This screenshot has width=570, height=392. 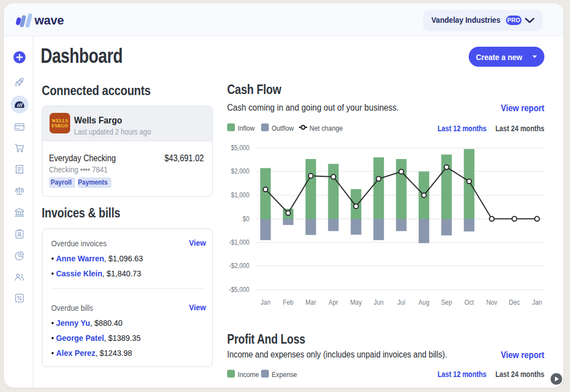 What do you see at coordinates (379, 302) in the screenshot?
I see `svg-text: Jun` at bounding box center [379, 302].